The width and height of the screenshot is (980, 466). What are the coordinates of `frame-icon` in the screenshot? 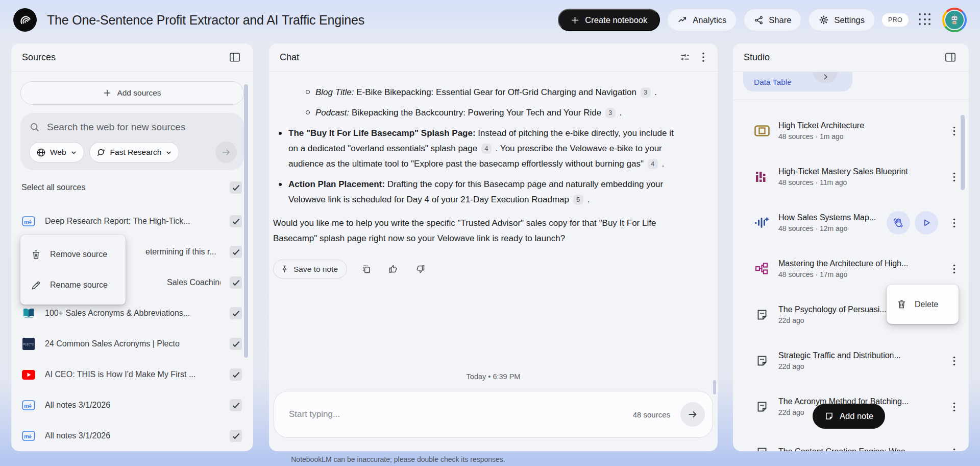 It's located at (762, 131).